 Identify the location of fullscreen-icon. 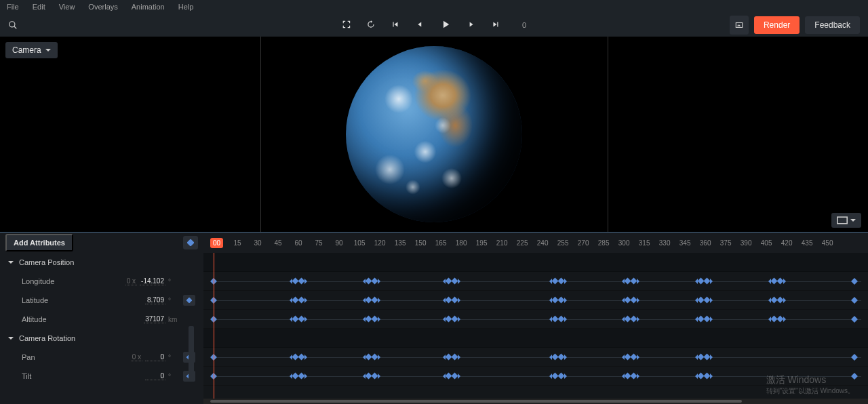
(347, 25).